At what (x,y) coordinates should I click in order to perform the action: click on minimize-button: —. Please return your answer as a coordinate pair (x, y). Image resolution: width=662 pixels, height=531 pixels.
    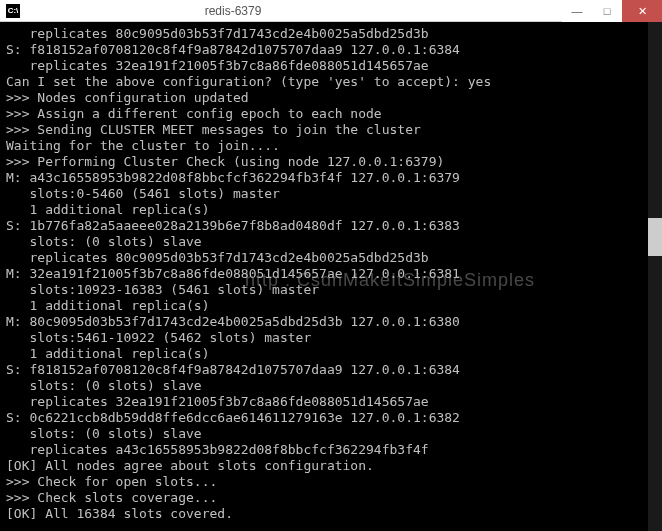
    Looking at the image, I should click on (577, 11).